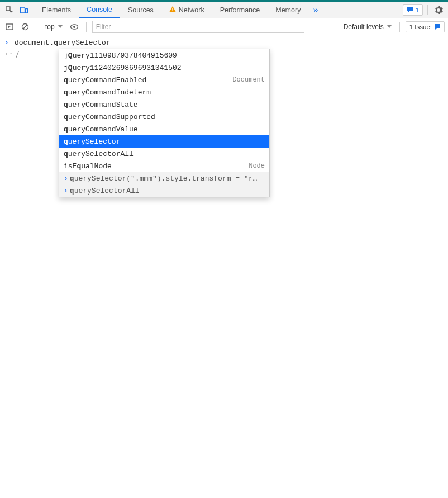  Describe the element at coordinates (187, 10) in the screenshot. I see `tab-network: Network` at that location.